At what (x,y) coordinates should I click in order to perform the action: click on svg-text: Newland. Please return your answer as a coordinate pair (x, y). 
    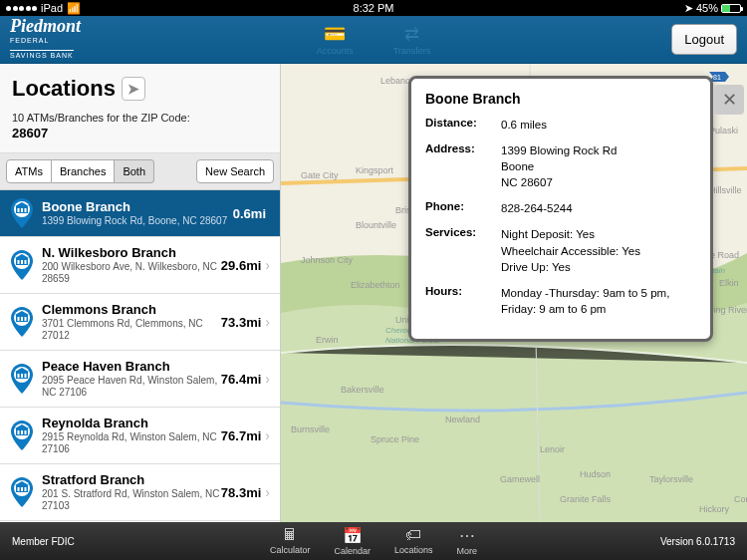
    Looking at the image, I should click on (462, 420).